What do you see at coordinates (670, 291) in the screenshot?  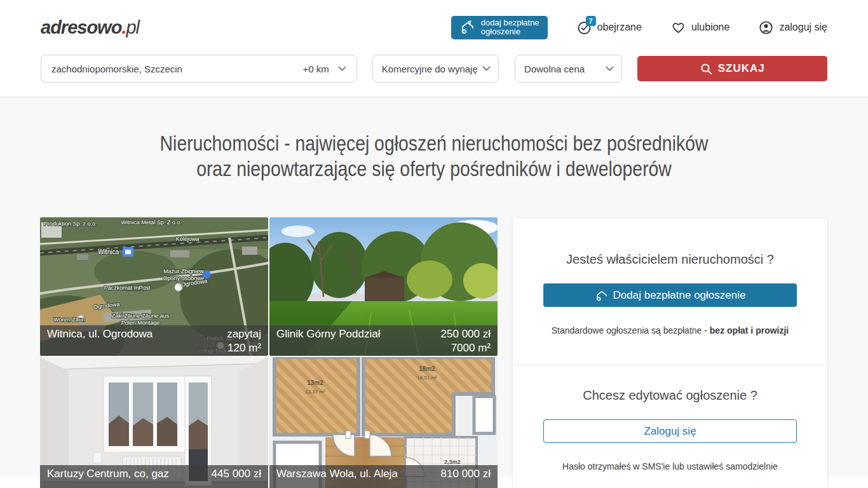 I see `owner-section: Jesteś właścicielem nieruchomości ? Doda…` at bounding box center [670, 291].